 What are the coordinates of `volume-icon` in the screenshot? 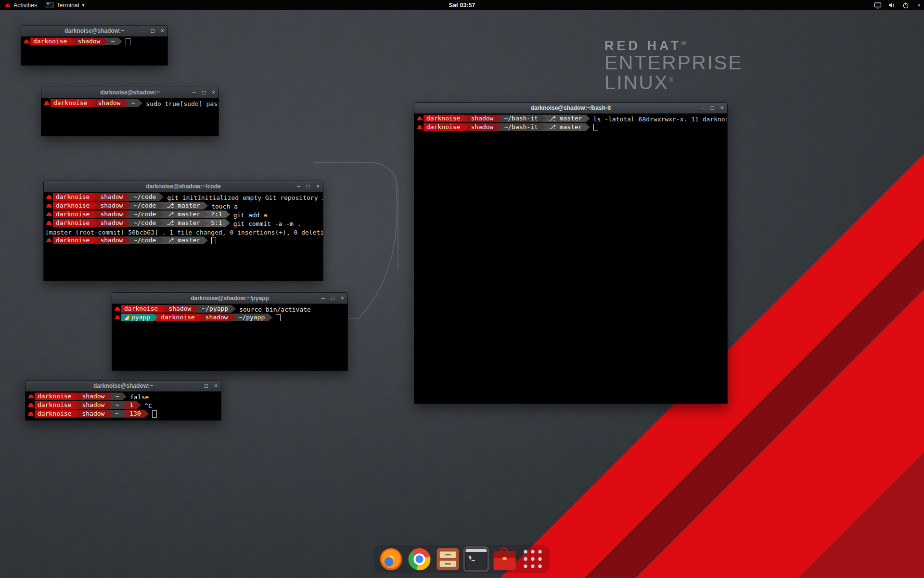 It's located at (892, 5).